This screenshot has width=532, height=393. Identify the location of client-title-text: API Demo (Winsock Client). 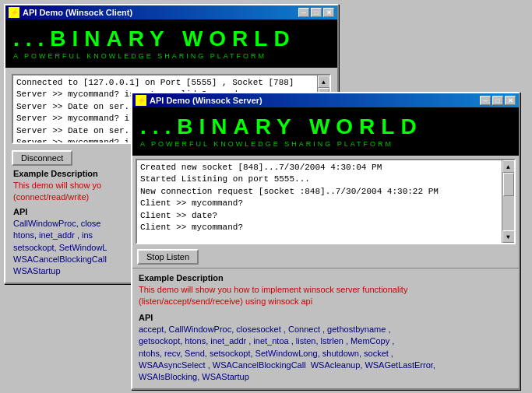
(78, 12).